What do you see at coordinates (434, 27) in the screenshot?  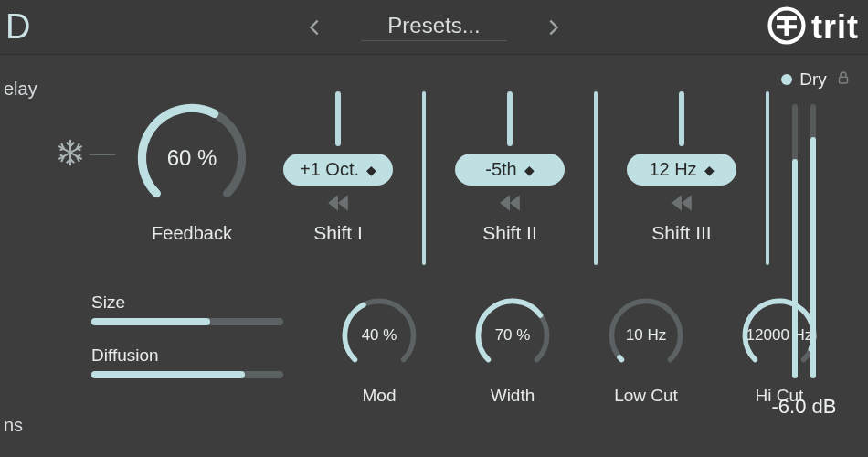 I see `preset-selector: Presets...` at bounding box center [434, 27].